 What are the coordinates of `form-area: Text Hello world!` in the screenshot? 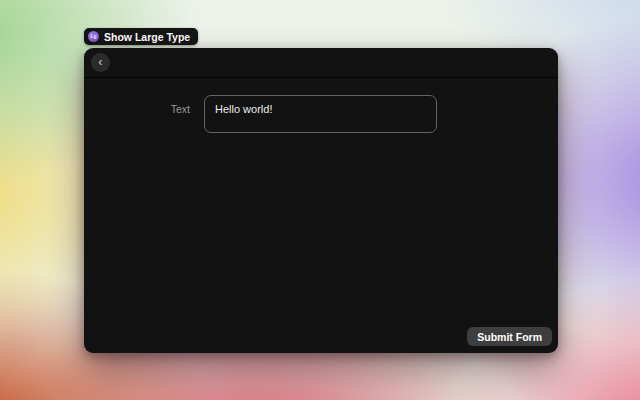 It's located at (321, 106).